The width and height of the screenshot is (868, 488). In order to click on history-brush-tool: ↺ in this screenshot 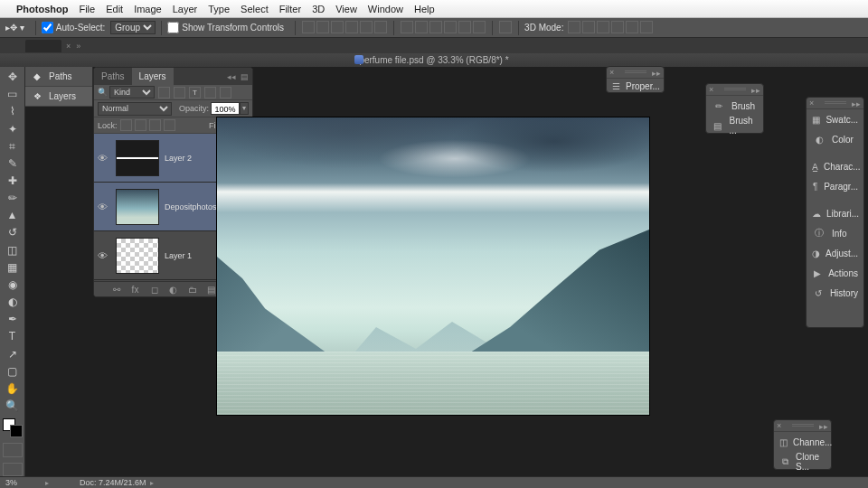, I will do `click(13, 232)`.